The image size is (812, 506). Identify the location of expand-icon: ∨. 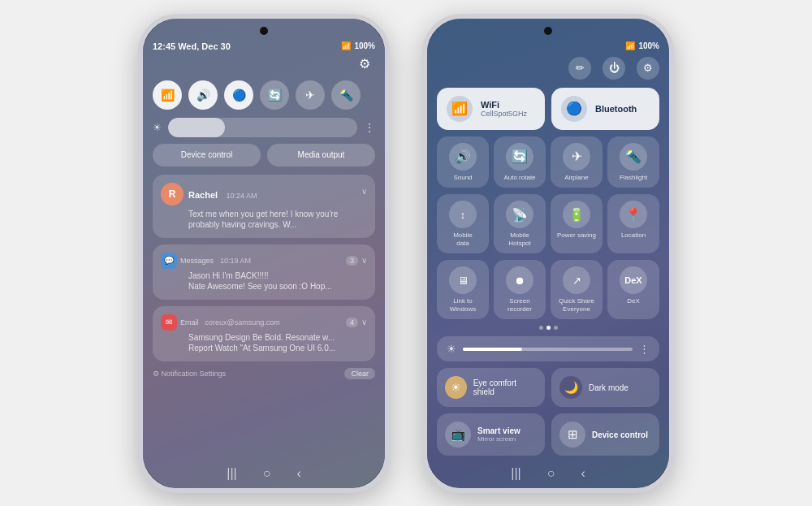
(364, 192).